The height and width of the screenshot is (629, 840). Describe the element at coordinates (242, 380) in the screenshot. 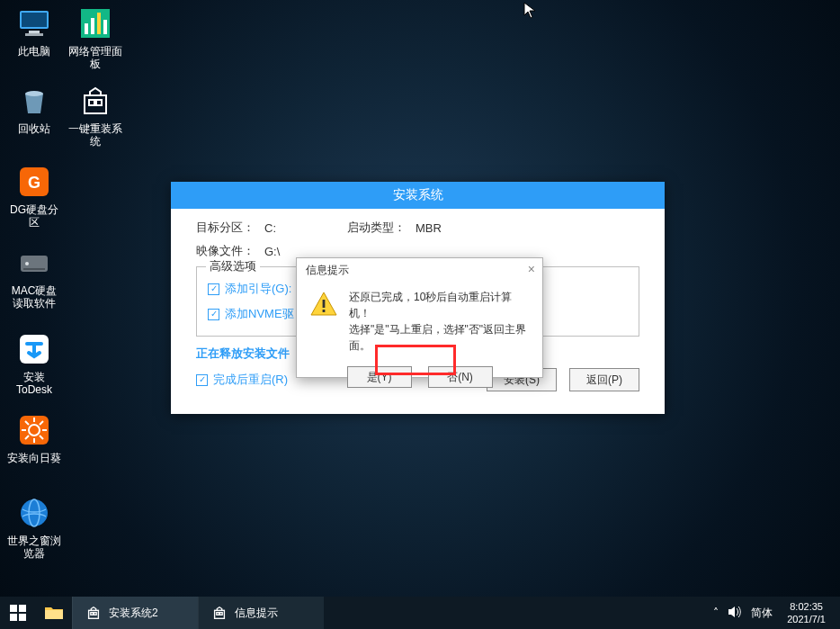

I see `checkbox-restart-after: ✓ 完成后重启(R)` at that location.